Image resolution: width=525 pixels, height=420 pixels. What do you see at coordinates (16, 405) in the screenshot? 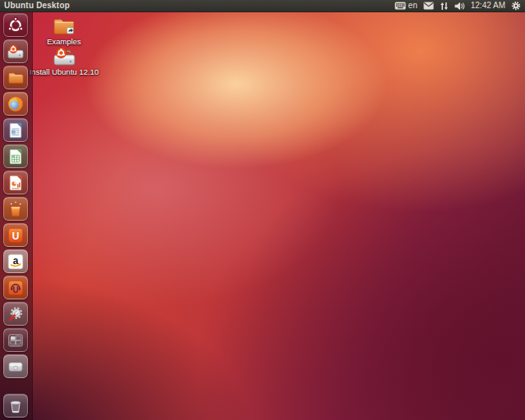
I see `launcher-item-trash` at bounding box center [16, 405].